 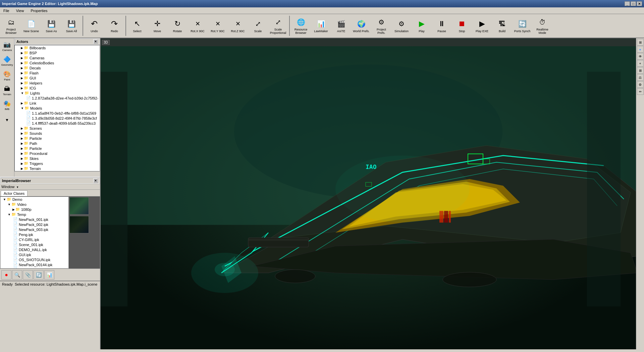 What do you see at coordinates (640, 77) in the screenshot?
I see `rt-measure: ⚖` at bounding box center [640, 77].